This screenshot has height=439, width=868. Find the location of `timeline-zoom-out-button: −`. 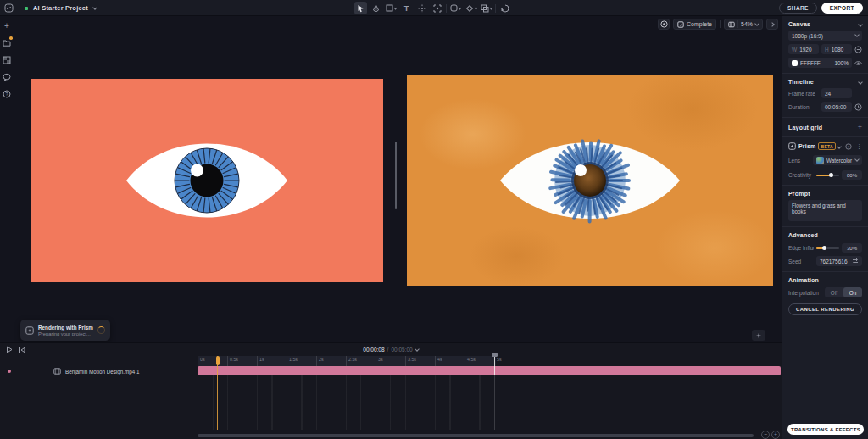

timeline-zoom-out-button: − is located at coordinates (765, 435).